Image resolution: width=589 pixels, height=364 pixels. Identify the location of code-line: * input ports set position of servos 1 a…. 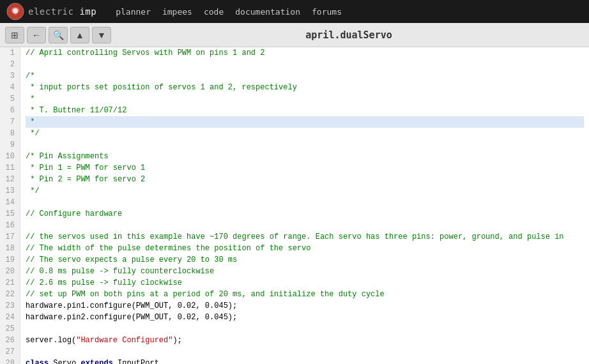
(305, 87).